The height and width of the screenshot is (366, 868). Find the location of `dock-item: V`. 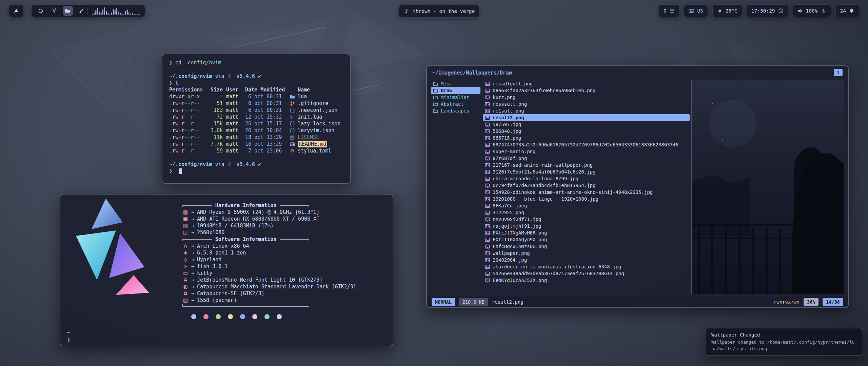

dock-item: V is located at coordinates (54, 11).